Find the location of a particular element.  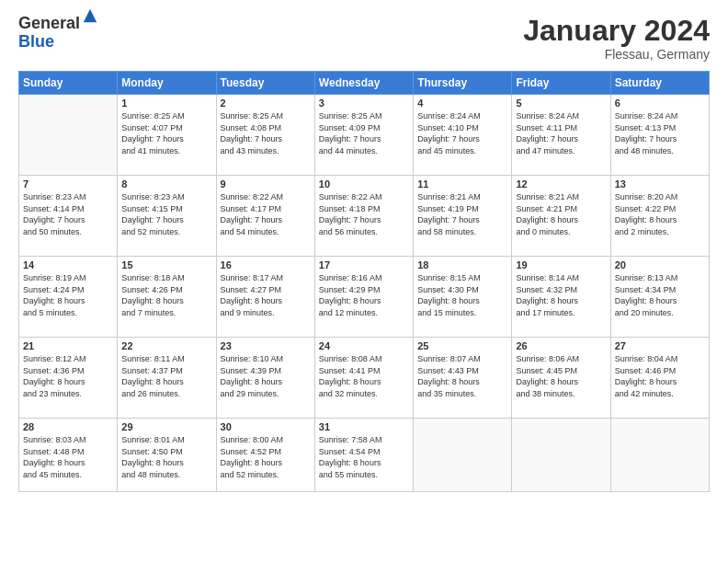

day-info: Sunrise: 8:20 AM Sunset: 4:22 PM Dayligh… is located at coordinates (660, 214).